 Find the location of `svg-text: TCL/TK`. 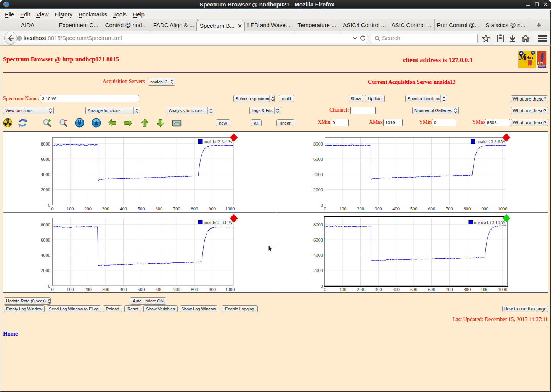

svg-text: TCL/TK is located at coordinates (531, 66).